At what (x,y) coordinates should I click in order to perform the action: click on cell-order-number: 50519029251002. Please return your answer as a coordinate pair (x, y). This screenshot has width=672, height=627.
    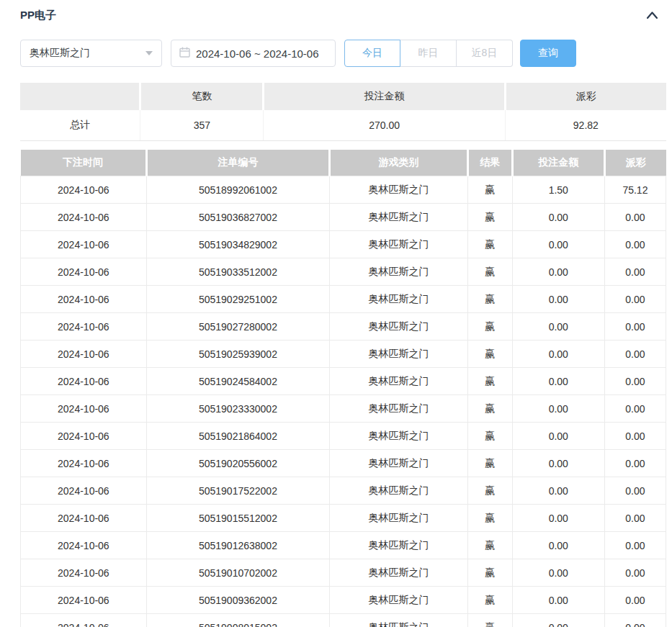
    Looking at the image, I should click on (238, 299).